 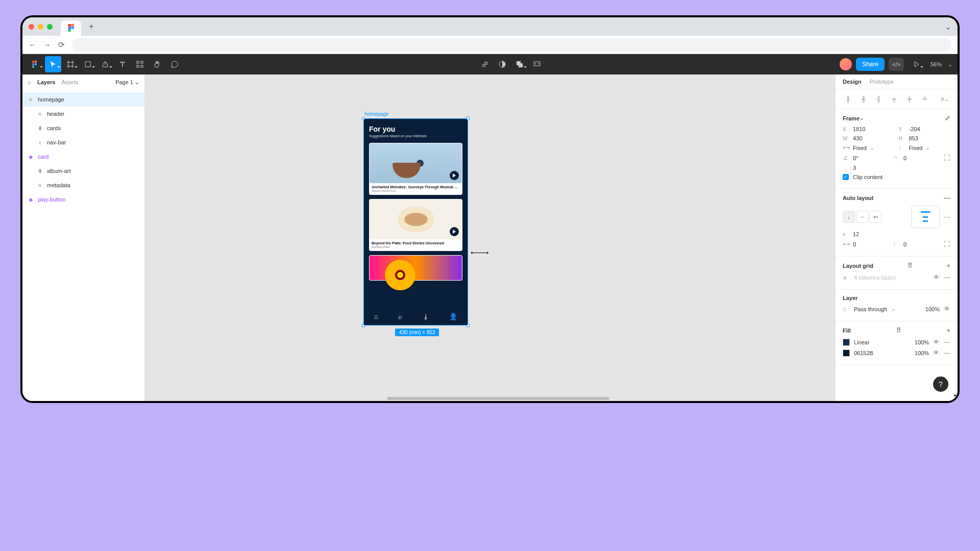 What do you see at coordinates (894, 99) in the screenshot?
I see `align-top-button: ╤` at bounding box center [894, 99].